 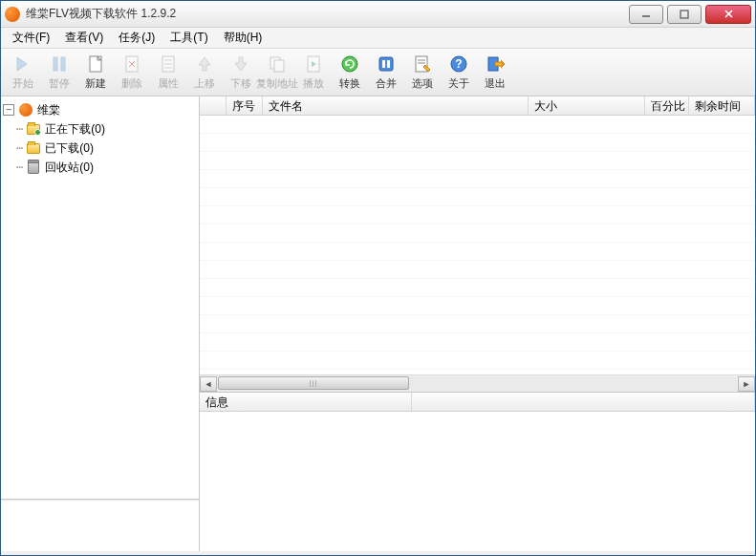 I want to click on convert-icon, so click(x=350, y=64).